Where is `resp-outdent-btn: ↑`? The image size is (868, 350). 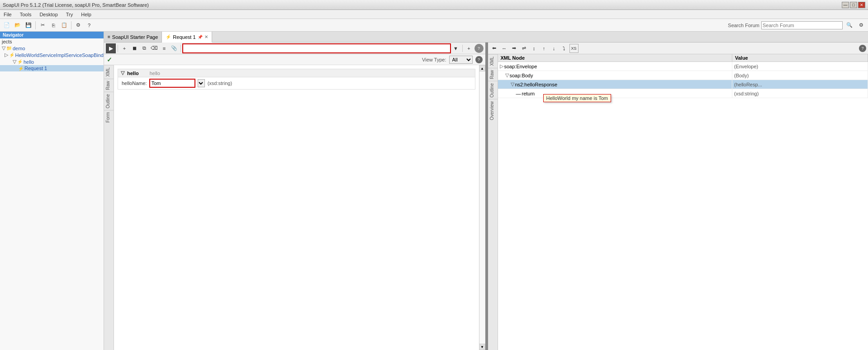 resp-outdent-btn: ↑ is located at coordinates (544, 48).